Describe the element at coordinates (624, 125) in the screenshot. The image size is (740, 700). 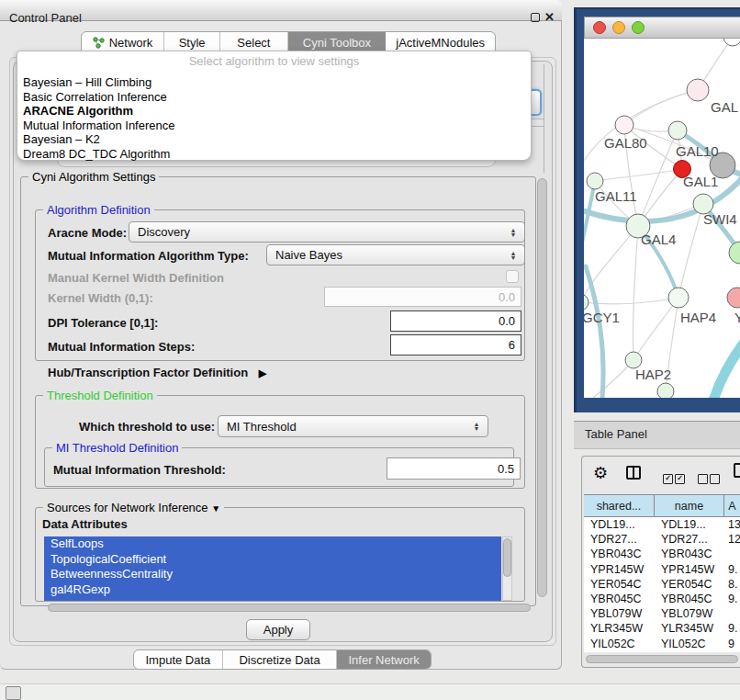
I see `node-gal80` at that location.